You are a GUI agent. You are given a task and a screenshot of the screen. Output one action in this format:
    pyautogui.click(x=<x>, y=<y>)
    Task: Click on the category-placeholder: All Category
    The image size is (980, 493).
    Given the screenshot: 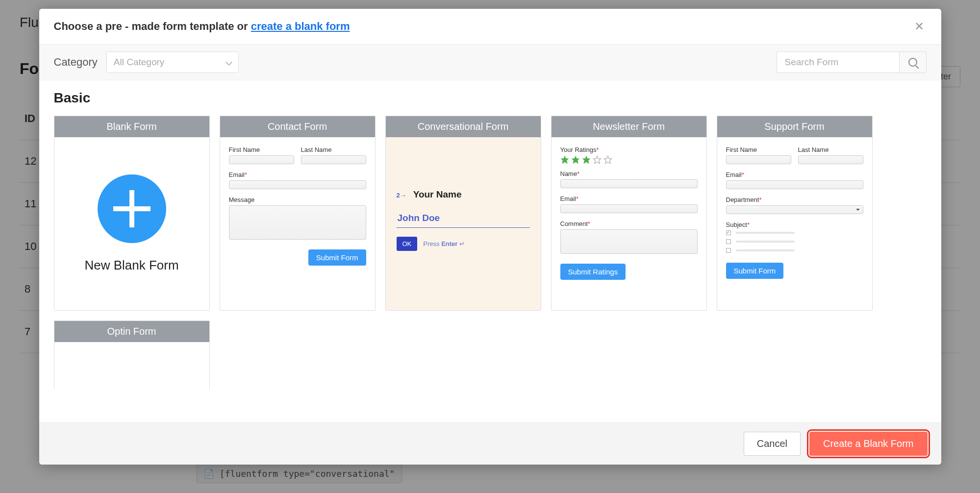 What is the action you would take?
    pyautogui.click(x=139, y=62)
    